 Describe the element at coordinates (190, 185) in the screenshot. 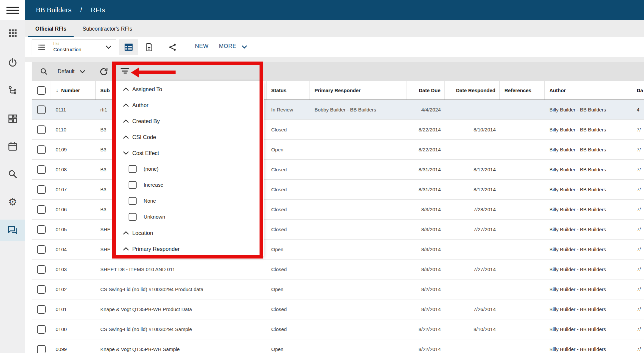

I see `filter-option-increase: Increase` at that location.